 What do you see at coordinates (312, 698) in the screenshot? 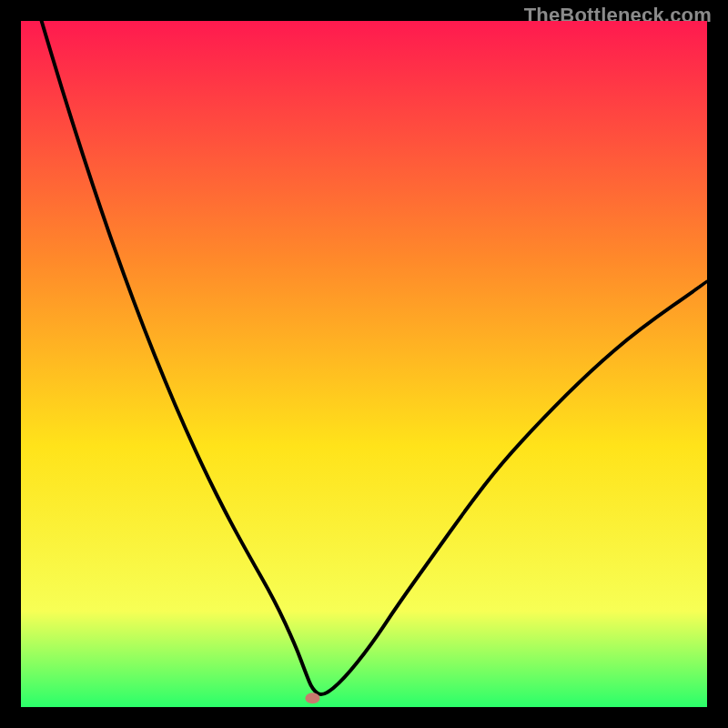
I see `optimal-point-marker` at bounding box center [312, 698].